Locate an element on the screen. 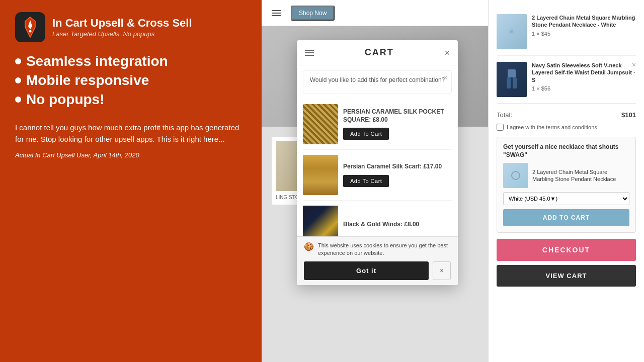 This screenshot has width=644, height=362. feature-item-1: Seamless integration is located at coordinates (131, 61).